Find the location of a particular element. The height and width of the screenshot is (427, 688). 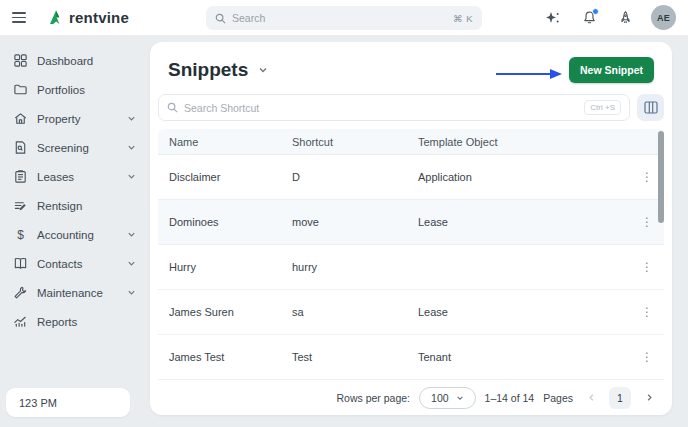

toolbar: Ctrl +S is located at coordinates (411, 106).